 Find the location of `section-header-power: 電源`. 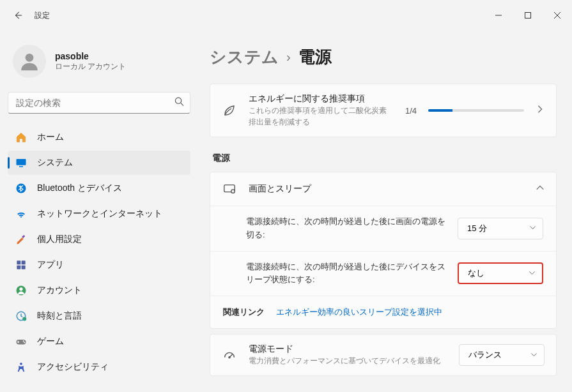

section-header-power: 電源 is located at coordinates (385, 158).